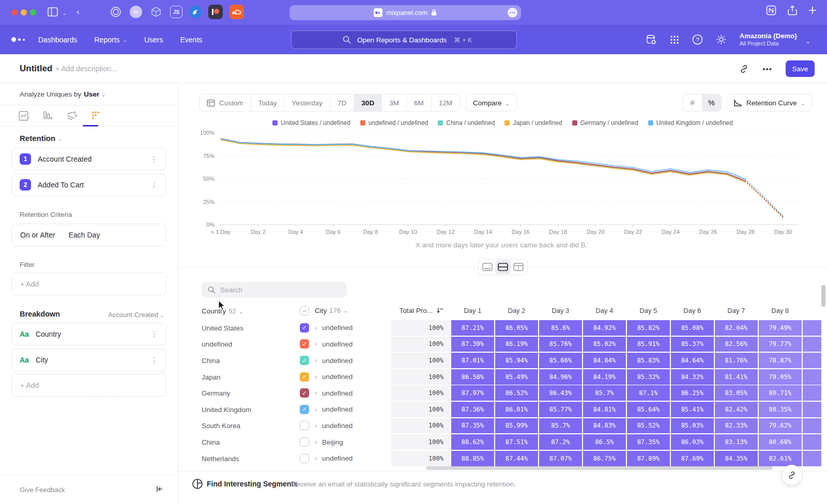  What do you see at coordinates (41, 138) in the screenshot?
I see `retention-section-header: Retention ⌄` at bounding box center [41, 138].